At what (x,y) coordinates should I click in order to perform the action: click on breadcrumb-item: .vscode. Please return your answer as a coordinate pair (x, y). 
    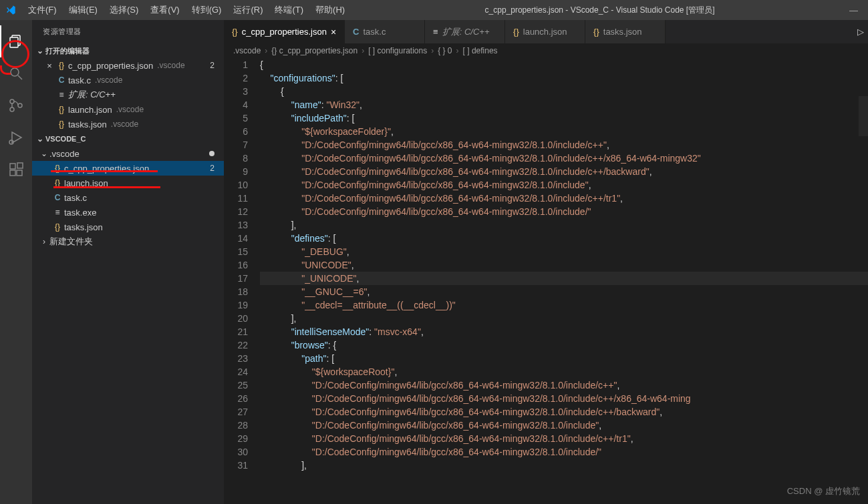
    Looking at the image, I should click on (247, 51).